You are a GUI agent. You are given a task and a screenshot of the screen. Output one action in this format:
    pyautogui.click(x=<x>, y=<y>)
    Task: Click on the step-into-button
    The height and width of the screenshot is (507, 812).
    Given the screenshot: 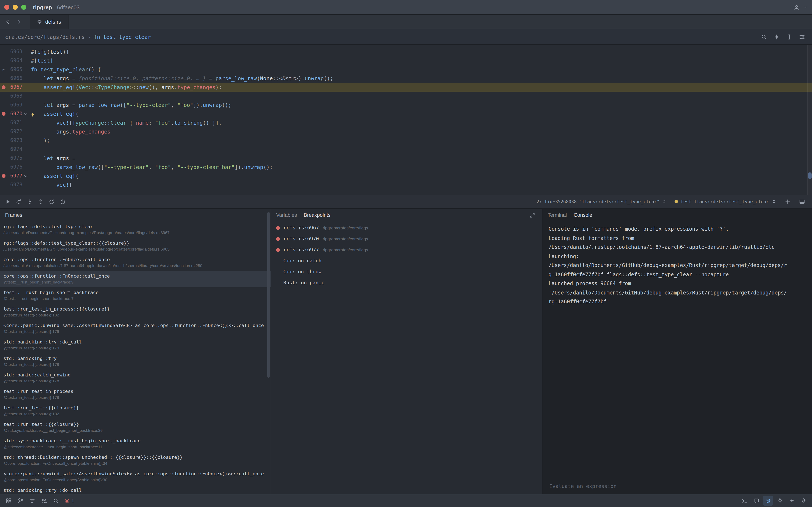 What is the action you would take?
    pyautogui.click(x=30, y=202)
    